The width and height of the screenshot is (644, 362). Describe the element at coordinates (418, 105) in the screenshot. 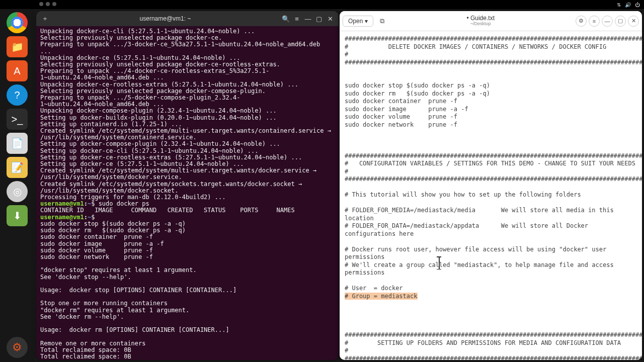

I see `docker-cleanup-commands: sudo docker stop $(sudo docker ps -a -q)…` at that location.